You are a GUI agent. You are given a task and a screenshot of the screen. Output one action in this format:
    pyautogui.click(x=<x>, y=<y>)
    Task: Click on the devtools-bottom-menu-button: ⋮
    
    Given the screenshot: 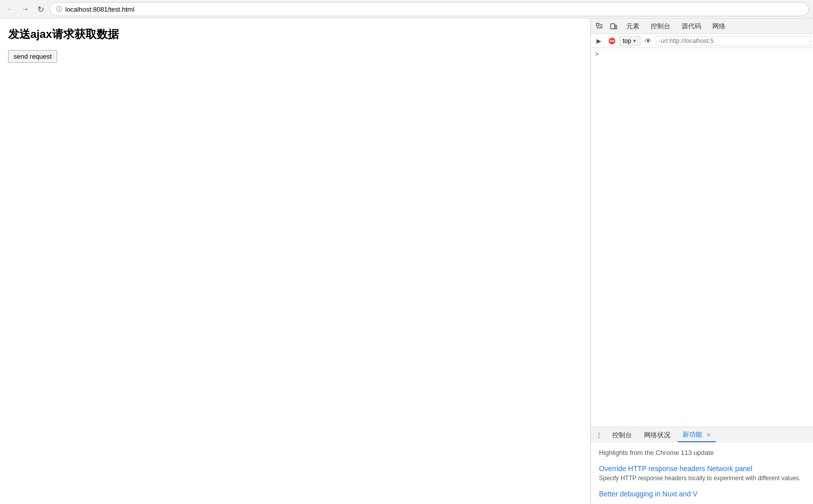 What is the action you would take?
    pyautogui.click(x=599, y=435)
    